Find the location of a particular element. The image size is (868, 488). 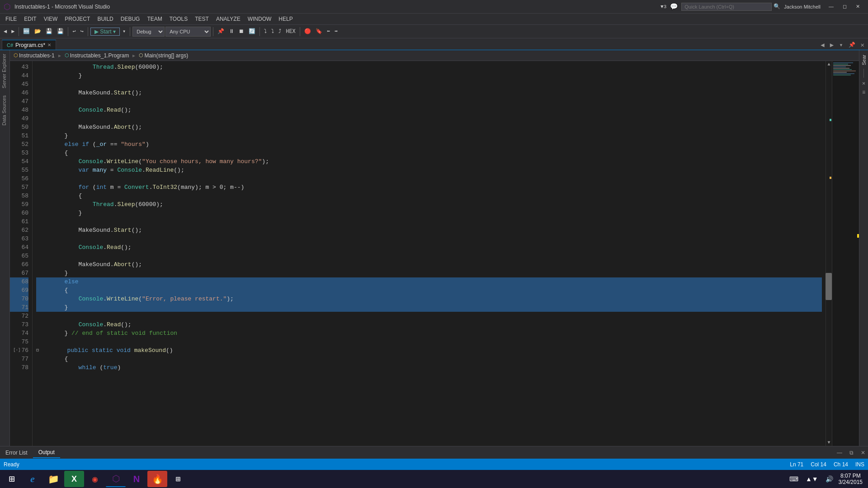

tab-pin-btn: 📌 is located at coordinates (852, 45).